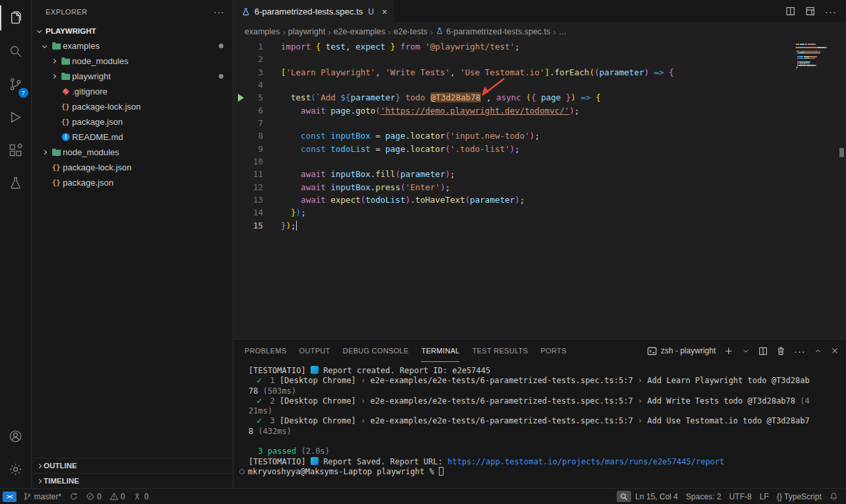 The height and width of the screenshot is (504, 846). I want to click on section-outline: OUTLINE, so click(132, 465).